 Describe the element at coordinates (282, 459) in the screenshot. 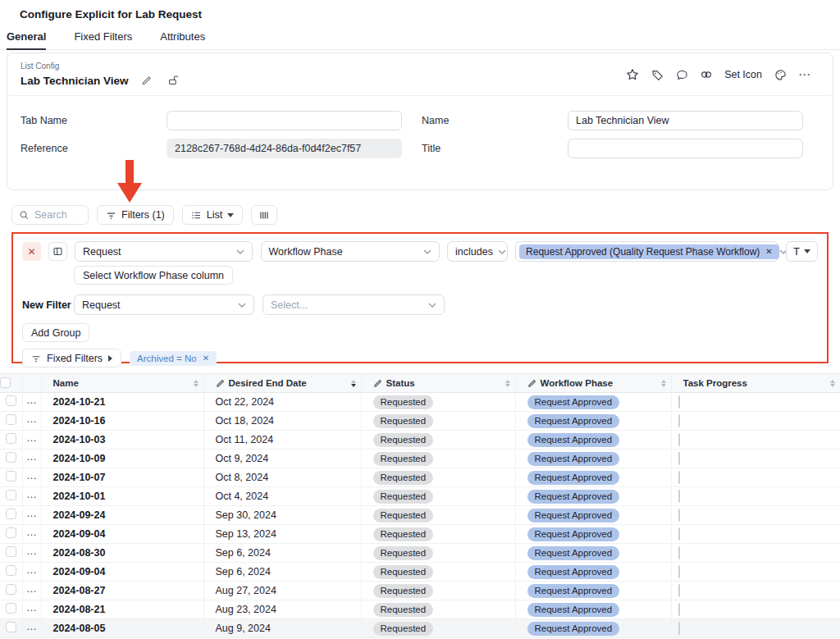

I see `cell-desired-end-date: Oct 9, 2024` at that location.